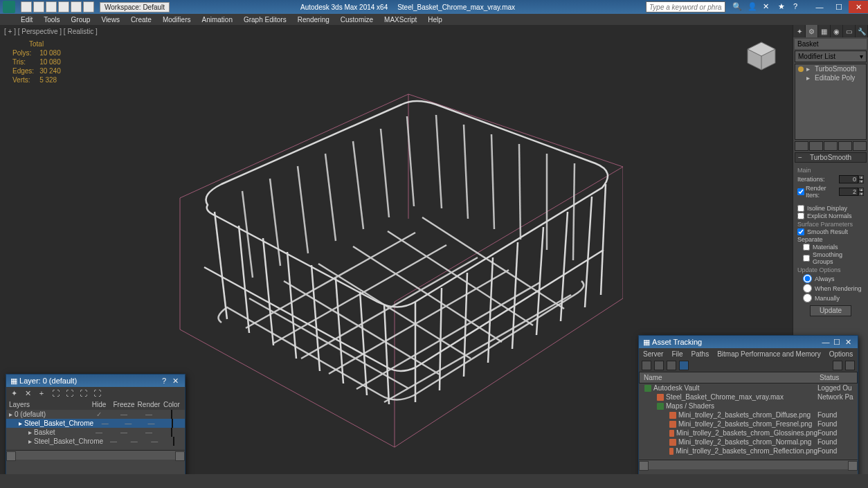 The image size is (868, 488). What do you see at coordinates (69, 393) in the screenshot?
I see `highlight-layer-btn: ⛶` at bounding box center [69, 393].